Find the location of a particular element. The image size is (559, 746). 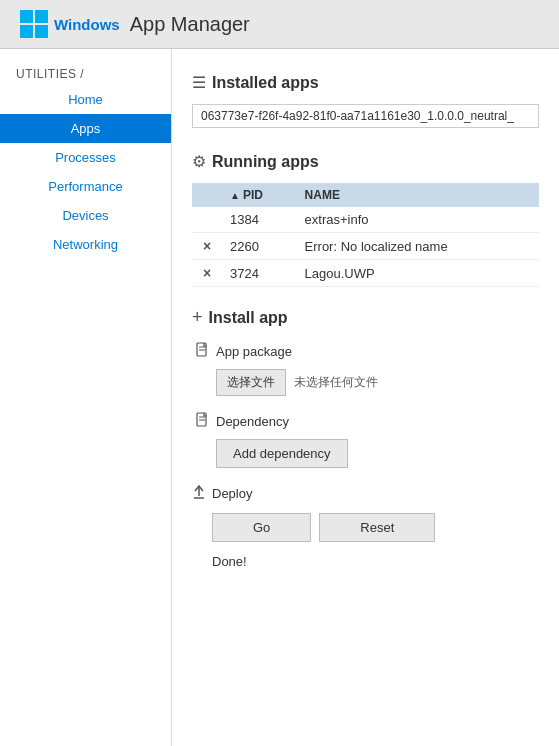

installed-apps-input is located at coordinates (366, 116).